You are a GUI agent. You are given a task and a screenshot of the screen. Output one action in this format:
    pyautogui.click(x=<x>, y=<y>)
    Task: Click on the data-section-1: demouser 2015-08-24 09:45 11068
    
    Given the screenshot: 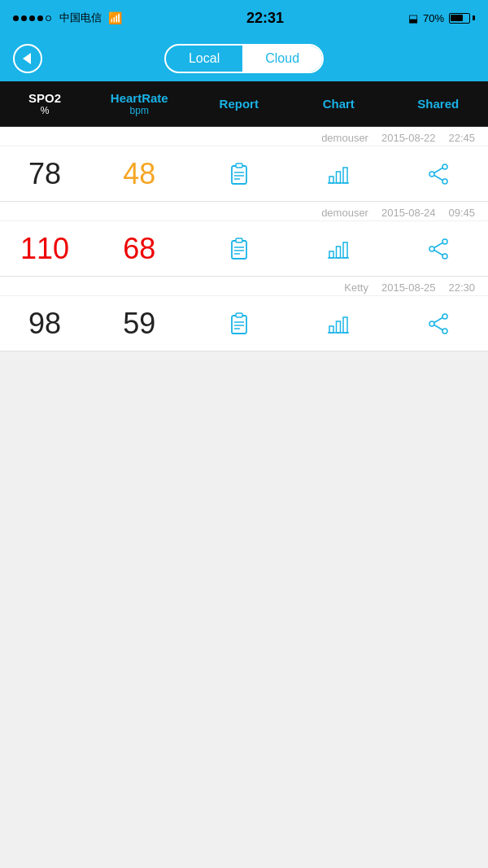 What is the action you would take?
    pyautogui.click(x=244, y=239)
    